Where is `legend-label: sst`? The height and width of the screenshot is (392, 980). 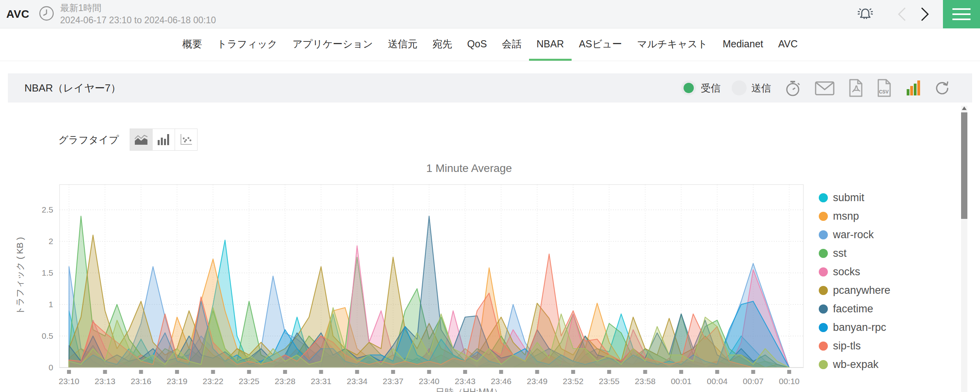
legend-label: sst is located at coordinates (840, 253).